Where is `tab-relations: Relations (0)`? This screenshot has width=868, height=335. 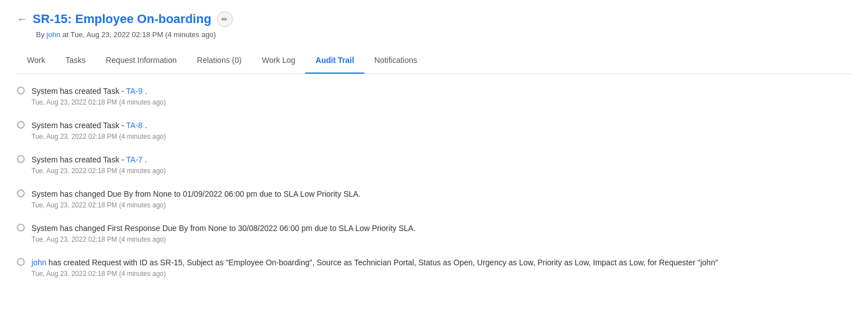 tab-relations: Relations (0) is located at coordinates (219, 61).